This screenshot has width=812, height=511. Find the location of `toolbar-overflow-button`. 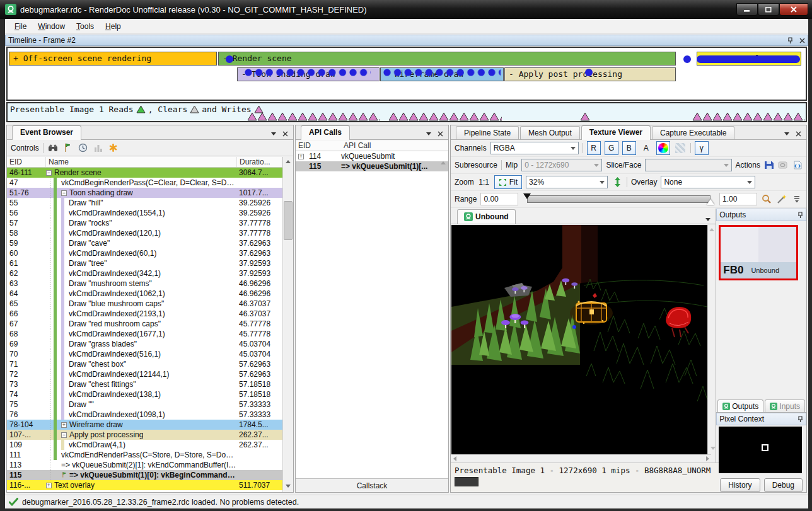

toolbar-overflow-button is located at coordinates (797, 199).